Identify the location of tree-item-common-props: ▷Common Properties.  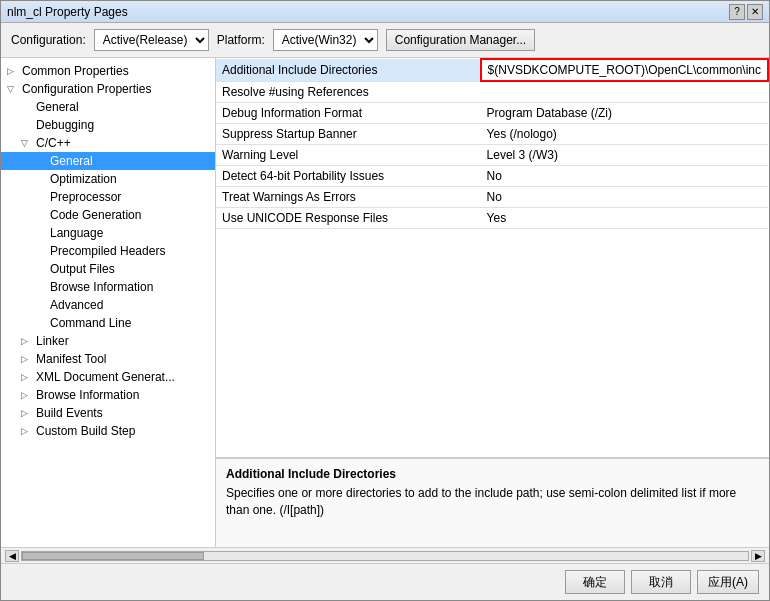
(108, 71).